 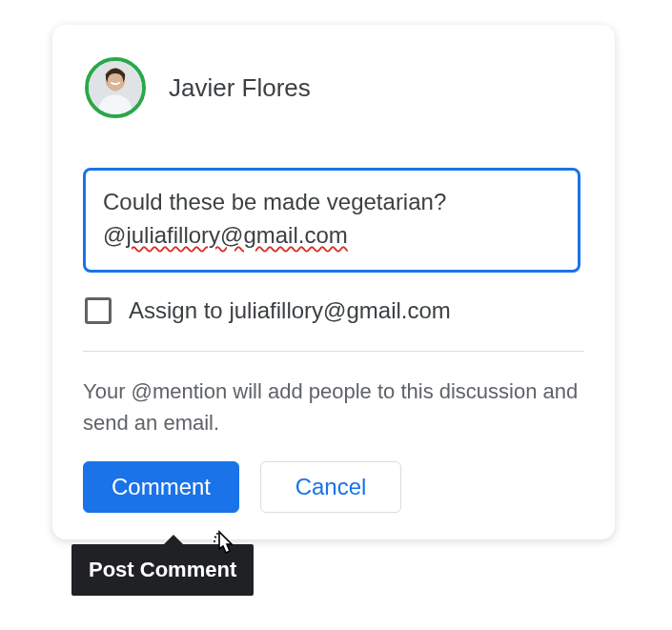 What do you see at coordinates (161, 487) in the screenshot?
I see `comment-button: Comment` at bounding box center [161, 487].